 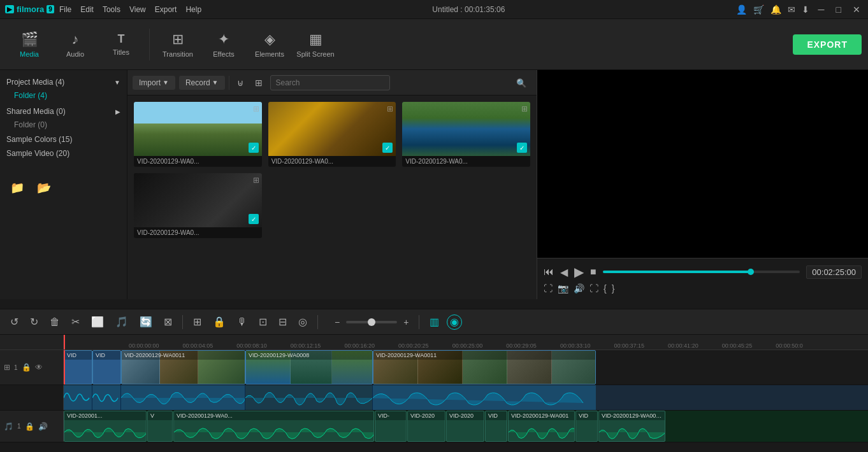 What do you see at coordinates (107, 355) in the screenshot?
I see `clip-label: VID` at bounding box center [107, 355].